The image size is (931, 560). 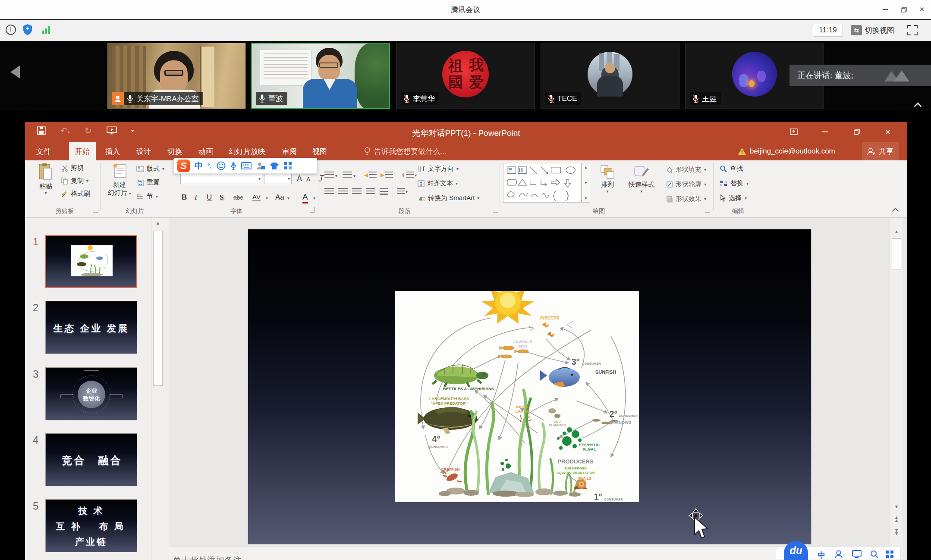 What do you see at coordinates (144, 151) in the screenshot?
I see `tab-design: 设计` at bounding box center [144, 151].